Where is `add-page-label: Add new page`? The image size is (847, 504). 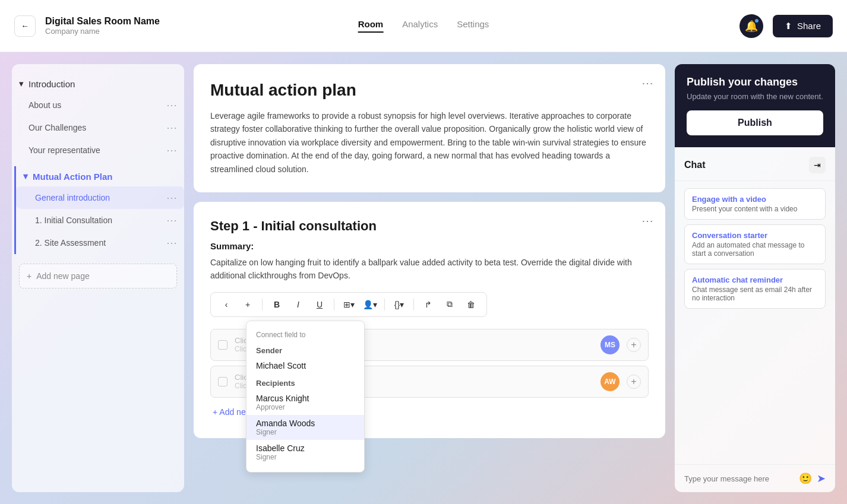 add-page-label: Add new page is located at coordinates (63, 276).